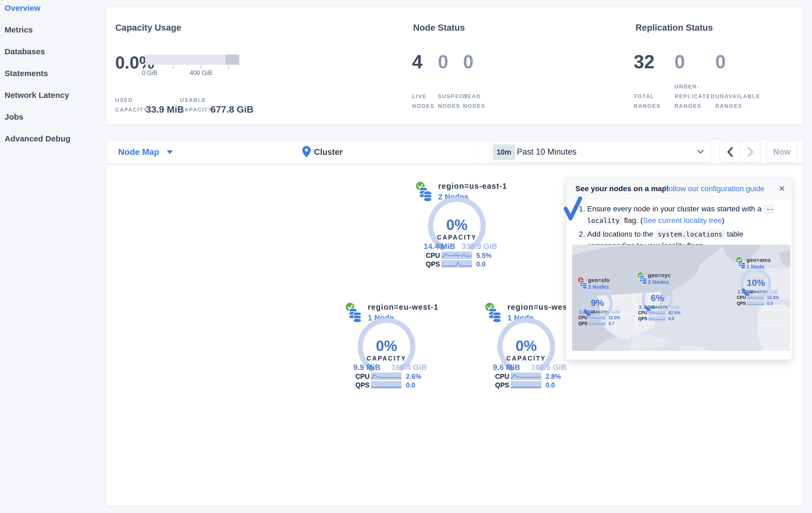 This screenshot has height=513, width=812. Describe the element at coordinates (693, 96) in the screenshot. I see `under-replicated-ranges-label: UNDER-REPLICATED RANGES` at that location.